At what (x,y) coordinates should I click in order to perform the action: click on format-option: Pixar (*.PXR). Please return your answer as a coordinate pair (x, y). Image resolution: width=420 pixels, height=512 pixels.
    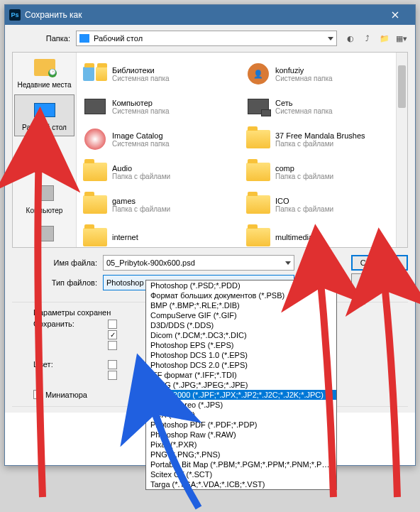
    Looking at the image, I should click on (241, 445).